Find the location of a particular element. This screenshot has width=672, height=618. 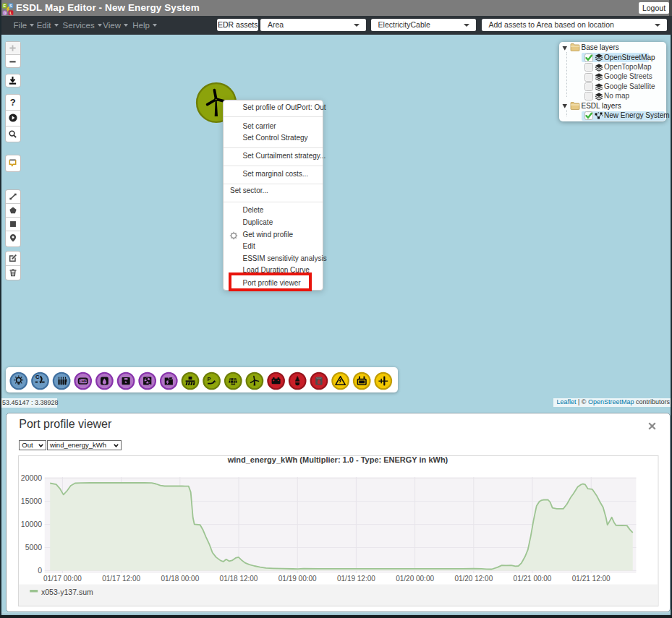

svg-text: 5000 is located at coordinates (34, 547).